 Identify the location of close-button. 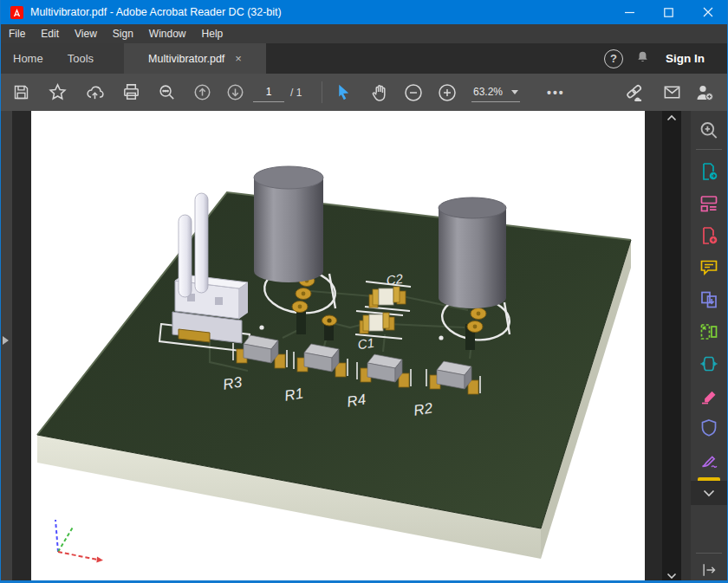
(707, 12).